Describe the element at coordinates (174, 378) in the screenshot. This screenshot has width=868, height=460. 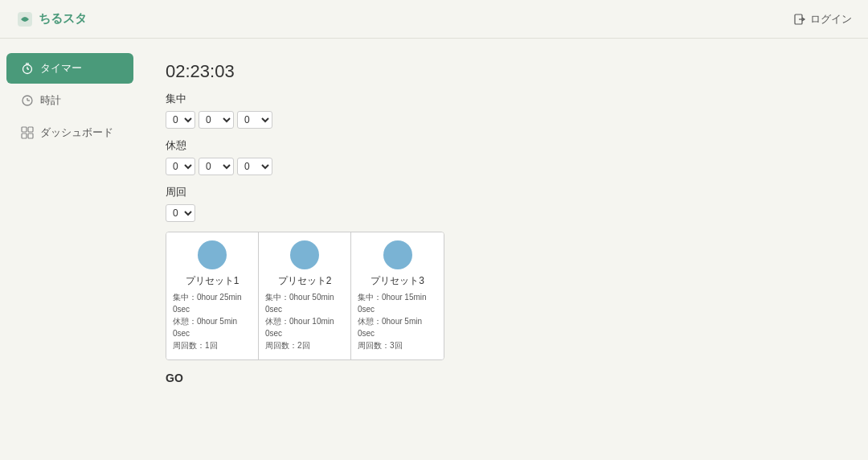
I see `go-button: GO` at that location.